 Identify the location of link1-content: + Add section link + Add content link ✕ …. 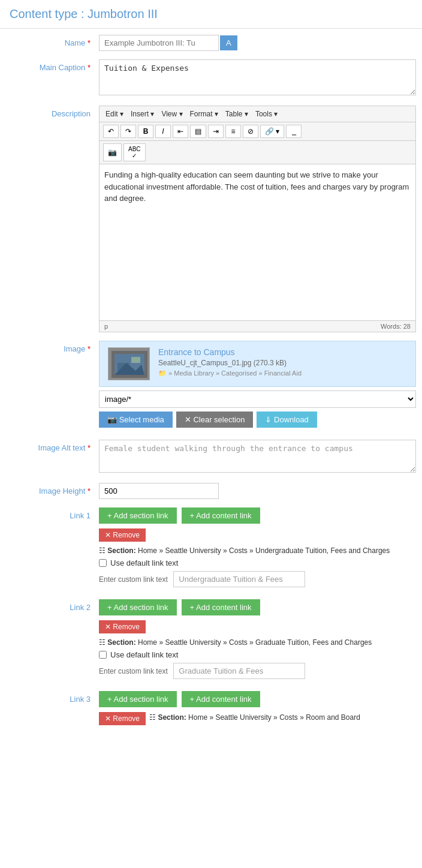
(258, 549).